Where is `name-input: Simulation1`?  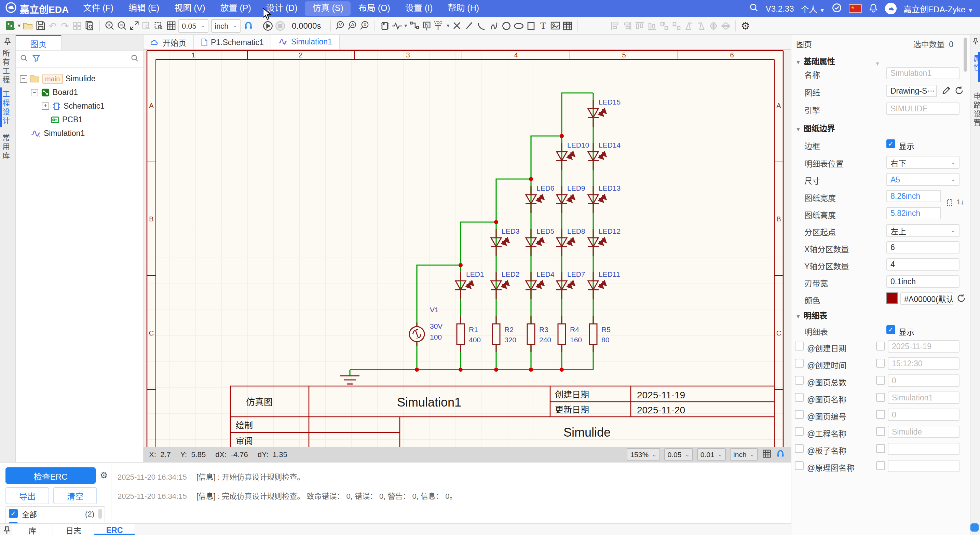
name-input: Simulation1 is located at coordinates (923, 73).